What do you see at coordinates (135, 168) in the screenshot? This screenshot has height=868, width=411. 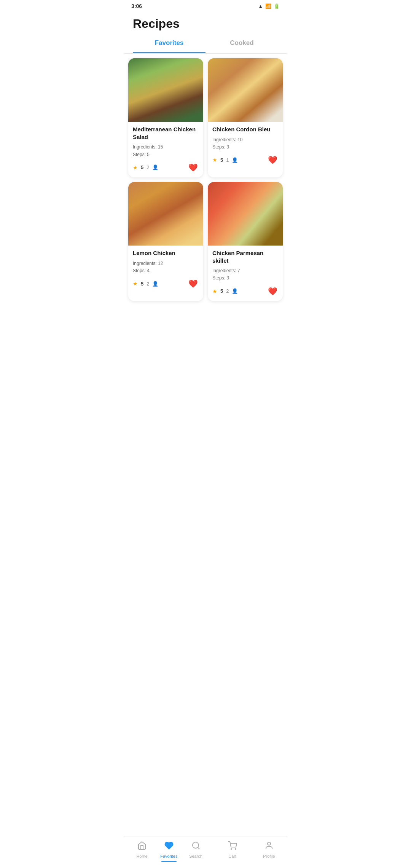 I see `star-icon-1: ★` at bounding box center [135, 168].